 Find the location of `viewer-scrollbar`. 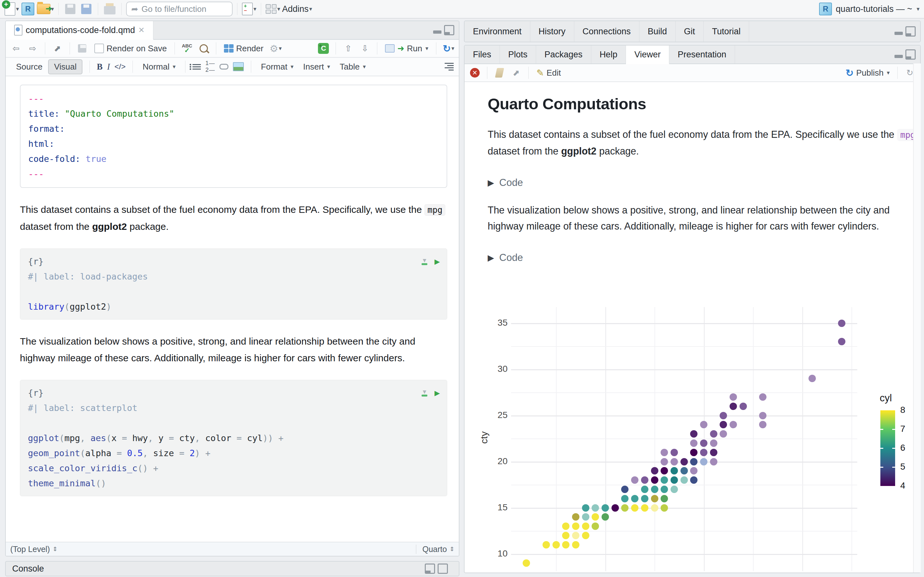

viewer-scrollbar is located at coordinates (917, 318).